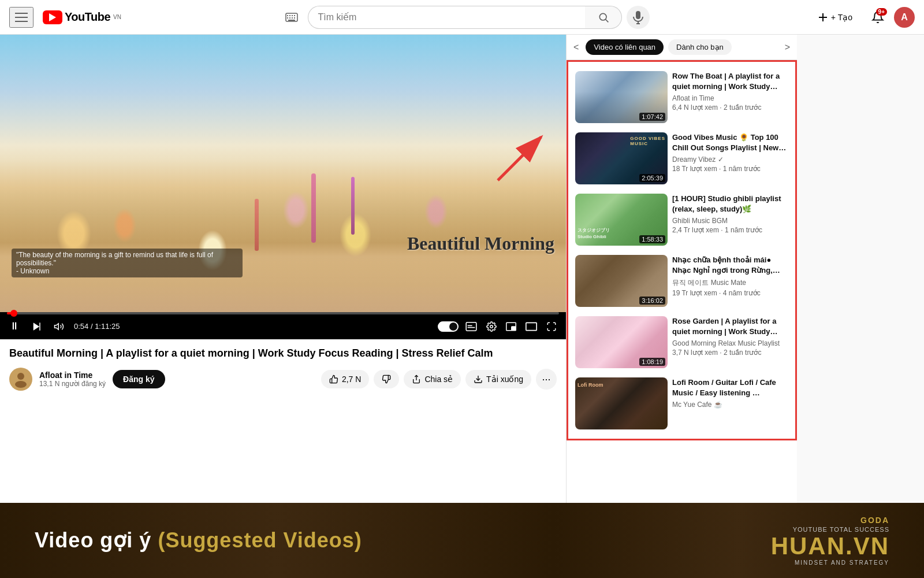 This screenshot has height=578, width=924. I want to click on video-title: Beautiful Morning | A playlist for a qui…, so click(283, 354).